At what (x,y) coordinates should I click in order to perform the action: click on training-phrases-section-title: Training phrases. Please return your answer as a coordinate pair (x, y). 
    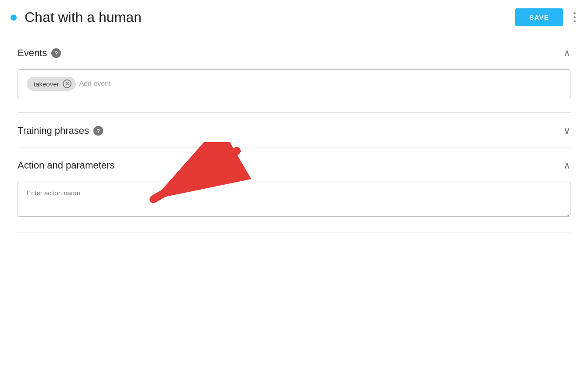
    Looking at the image, I should click on (53, 131).